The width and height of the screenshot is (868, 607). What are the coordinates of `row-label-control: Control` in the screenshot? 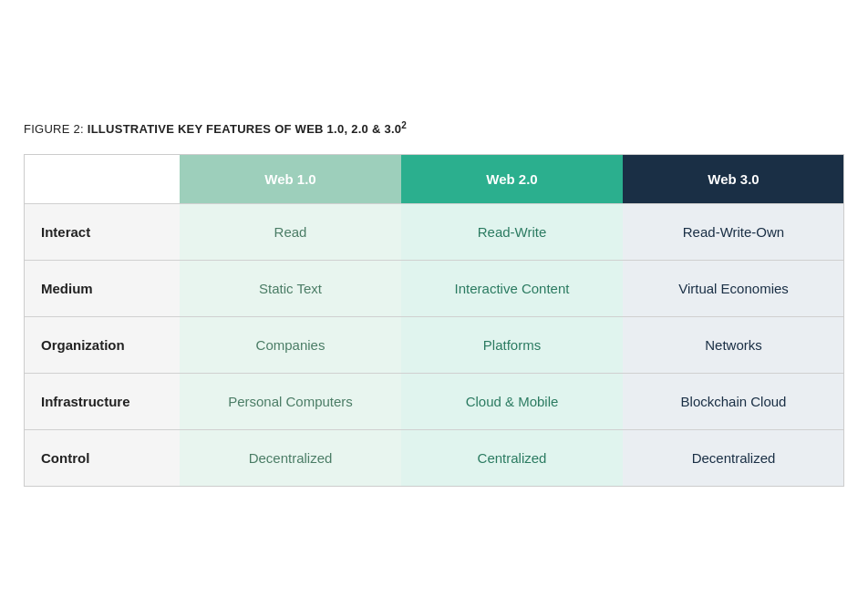 It's located at (102, 458).